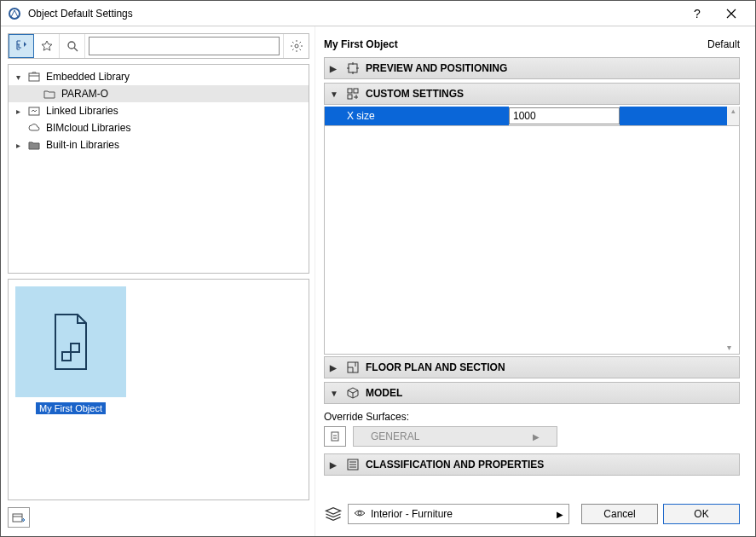 The width and height of the screenshot is (756, 537). What do you see at coordinates (731, 14) in the screenshot?
I see `close-button` at bounding box center [731, 14].